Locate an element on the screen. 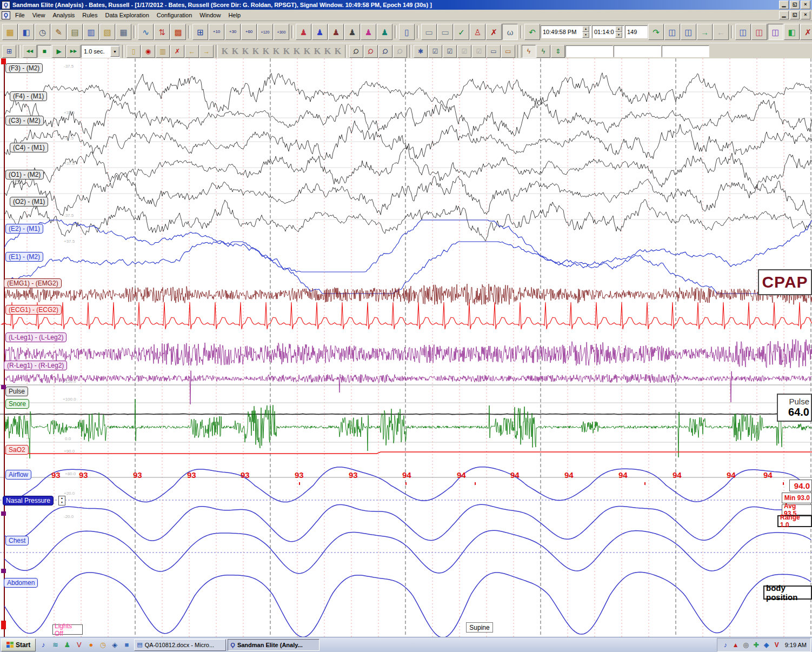  ql-app-8-button: ■ is located at coordinates (127, 645).